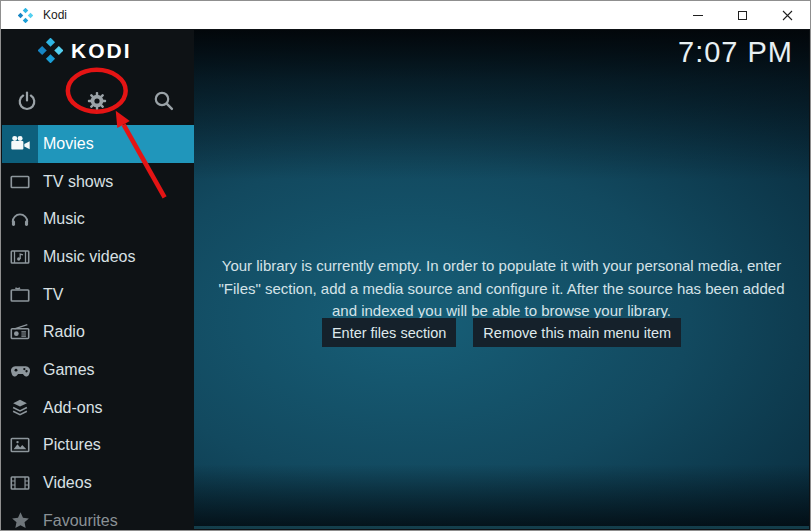  I want to click on clock: 7:07 PM, so click(736, 52).